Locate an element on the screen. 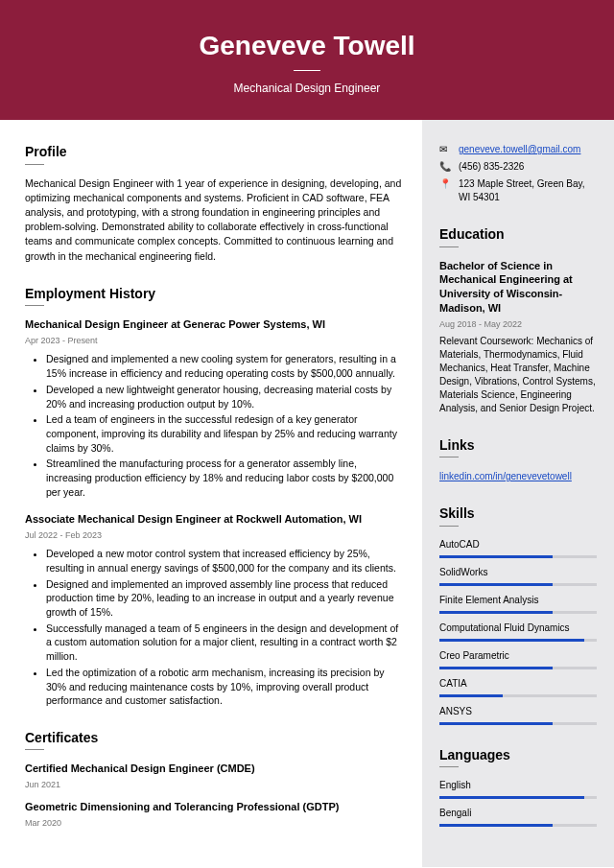  skill-row: Finite Element Analysis is located at coordinates (518, 604).